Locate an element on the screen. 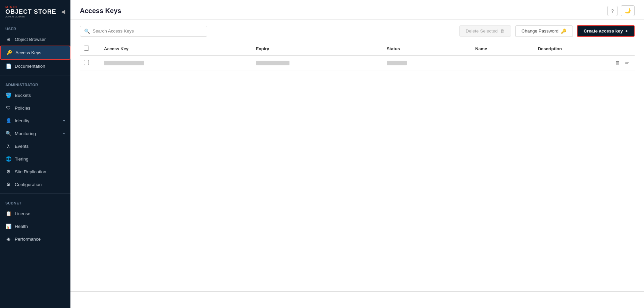 Image resolution: width=644 pixels, height=308 pixels. toolbar: 🔍 Delete Selected 🗑 Change Password 🔑 Cr… is located at coordinates (357, 31).